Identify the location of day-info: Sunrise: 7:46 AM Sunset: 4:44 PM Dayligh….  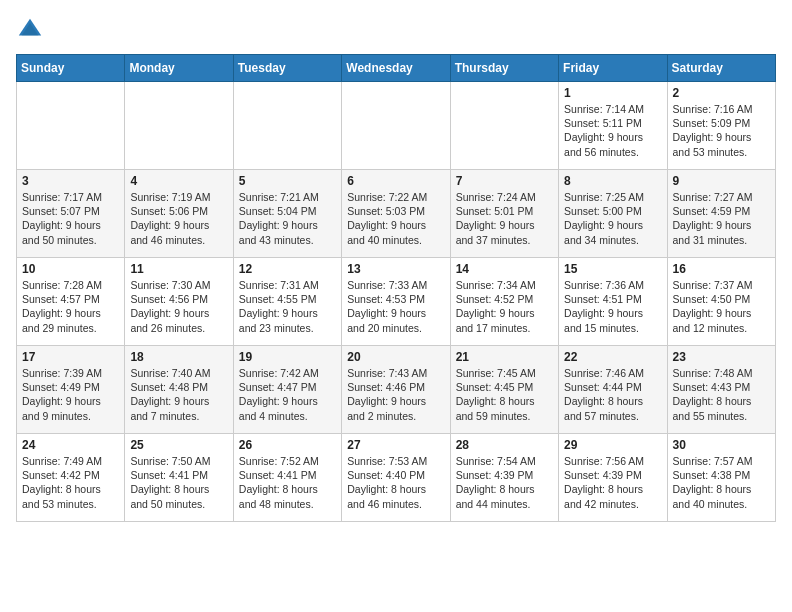
(612, 394).